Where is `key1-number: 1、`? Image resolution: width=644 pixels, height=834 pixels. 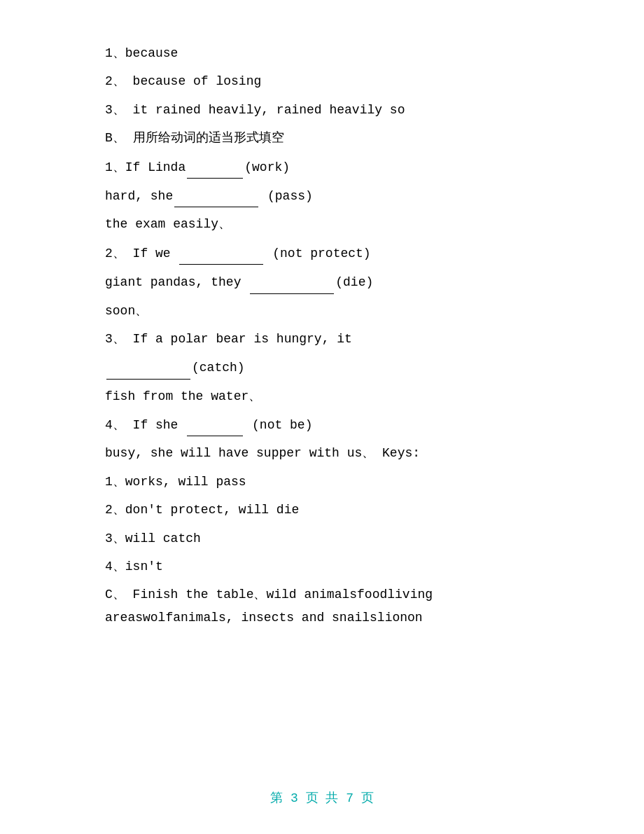 key1-number: 1、 is located at coordinates (115, 482).